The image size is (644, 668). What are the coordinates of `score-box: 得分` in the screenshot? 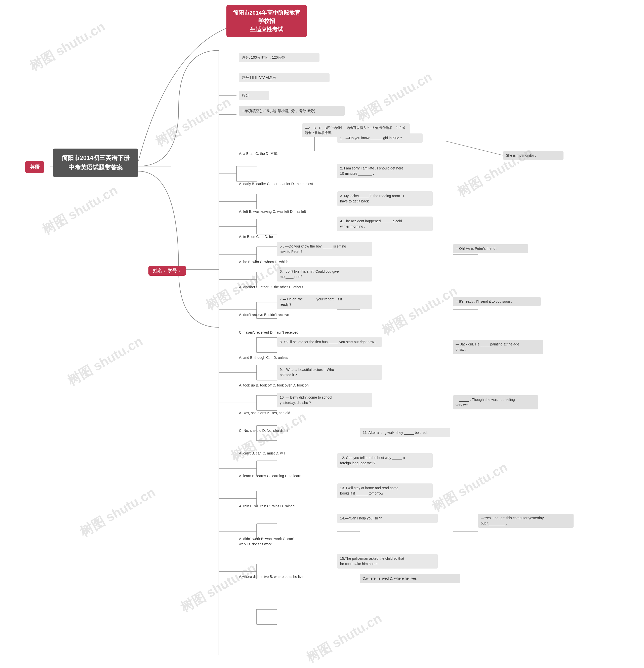 It's located at (254, 95).